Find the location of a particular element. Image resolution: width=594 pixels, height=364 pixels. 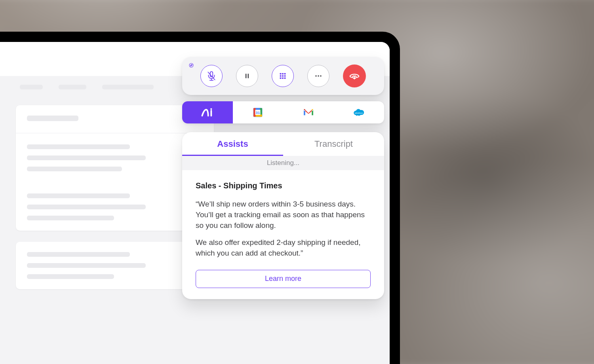

tab-assists: Assists is located at coordinates (233, 144).